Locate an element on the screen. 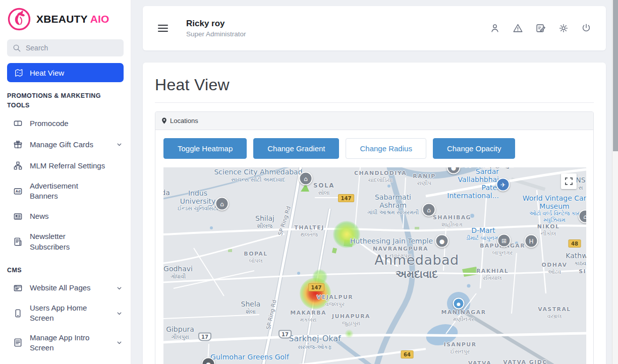 Image resolution: width=618 pixels, height=364 pixels. map-label: Sarkhej-Okafસરખેજ-ઓકફ is located at coordinates (315, 342).